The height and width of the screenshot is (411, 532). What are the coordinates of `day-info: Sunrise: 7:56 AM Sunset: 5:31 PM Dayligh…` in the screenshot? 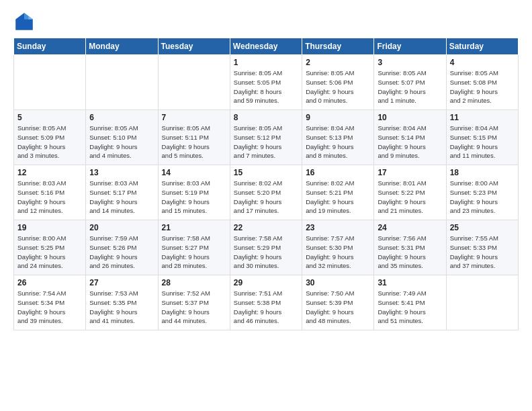 It's located at (410, 253).